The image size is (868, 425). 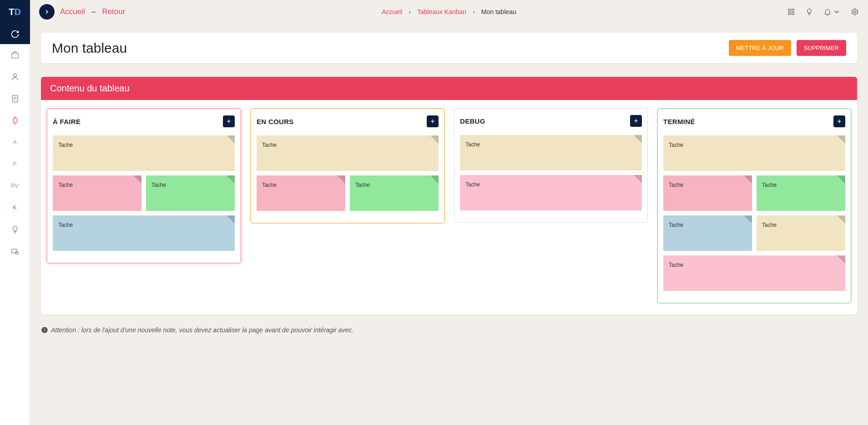 What do you see at coordinates (15, 77) in the screenshot?
I see `user-icon` at bounding box center [15, 77].